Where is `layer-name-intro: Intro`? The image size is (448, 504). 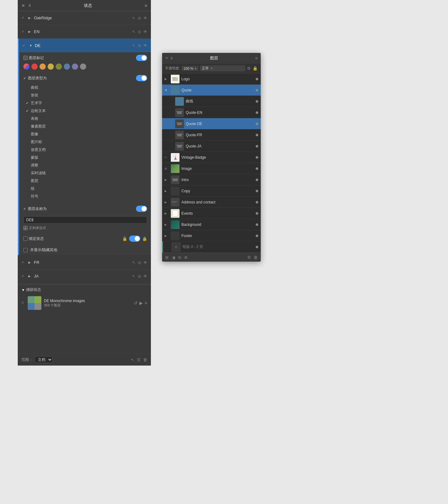 layer-name-intro: Intro is located at coordinates (218, 180).